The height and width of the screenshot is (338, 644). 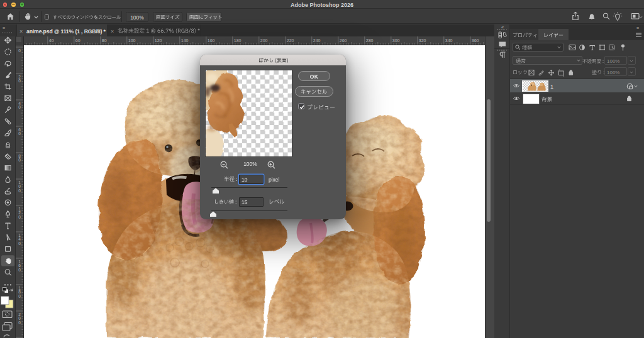 What do you see at coordinates (264, 40) in the screenshot?
I see `svg-text: 200` at bounding box center [264, 40].